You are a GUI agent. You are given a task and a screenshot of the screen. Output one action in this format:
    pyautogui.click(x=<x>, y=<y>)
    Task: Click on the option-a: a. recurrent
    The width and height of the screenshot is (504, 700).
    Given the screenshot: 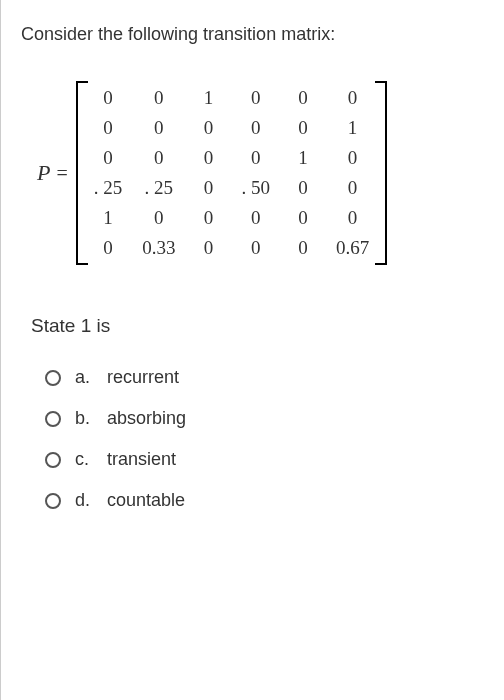 What is the action you would take?
    pyautogui.click(x=264, y=378)
    